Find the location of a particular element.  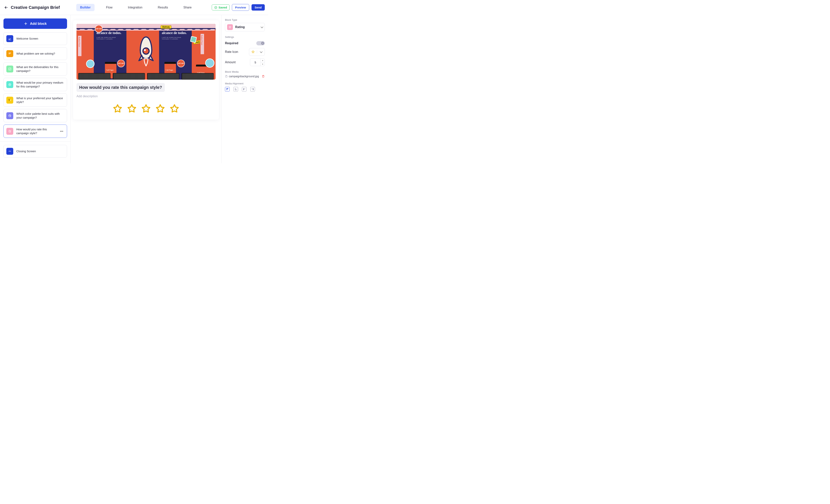

poster-sub-right: CAFÉ DE ESPECIALIDAD TOSTADO Y LAVADO. is located at coordinates (175, 38).